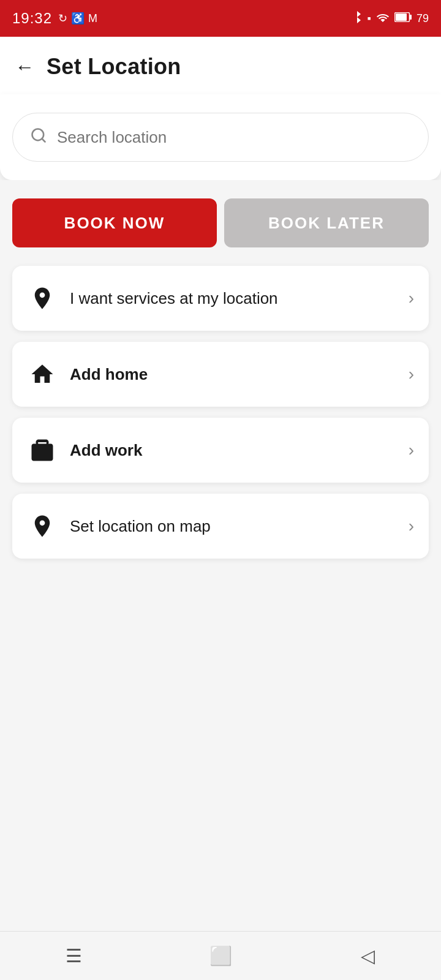 The height and width of the screenshot is (980, 441). Describe the element at coordinates (423, 18) in the screenshot. I see `battery-percent: 79` at that location.